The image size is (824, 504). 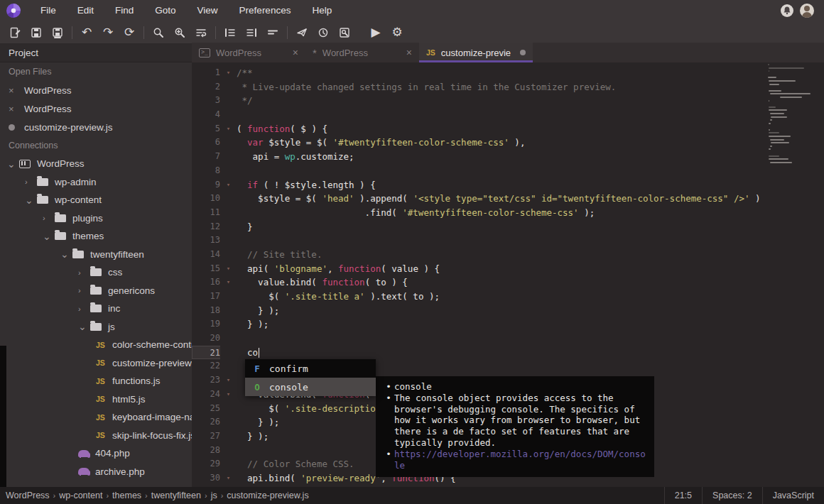 I want to click on open-file-item: customize-preview.js, so click(x=96, y=127).